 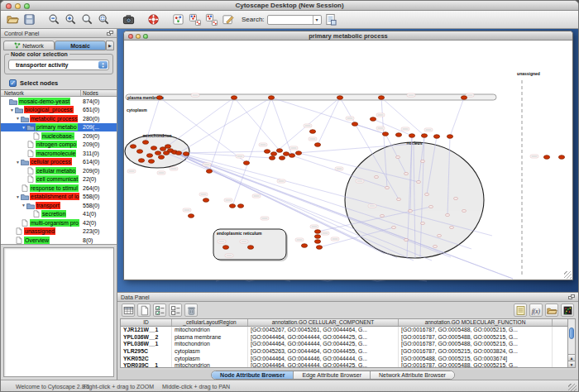 What do you see at coordinates (59, 189) in the screenshot?
I see `tree-row-response-to-stimul: response to stimul264(0)` at bounding box center [59, 189].